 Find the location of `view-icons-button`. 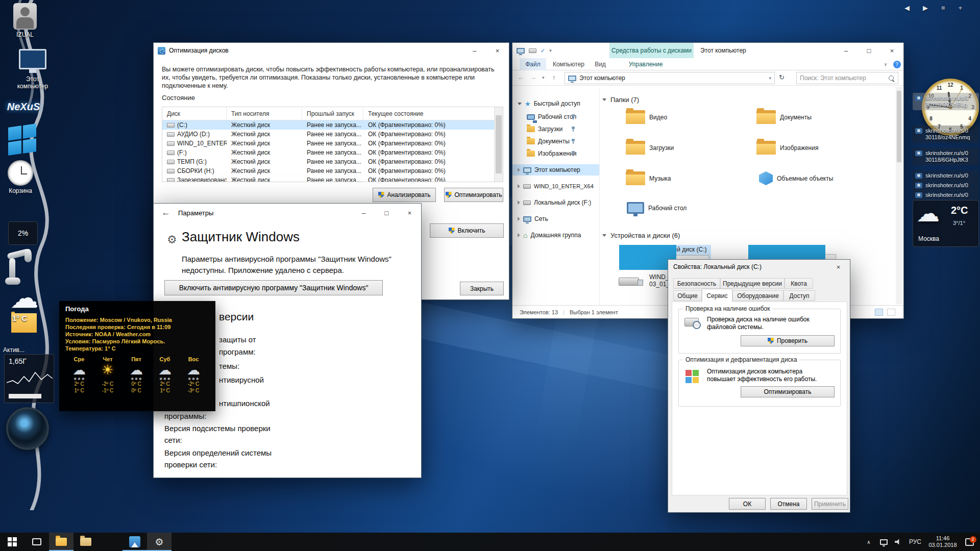

view-icons-button is located at coordinates (891, 312).